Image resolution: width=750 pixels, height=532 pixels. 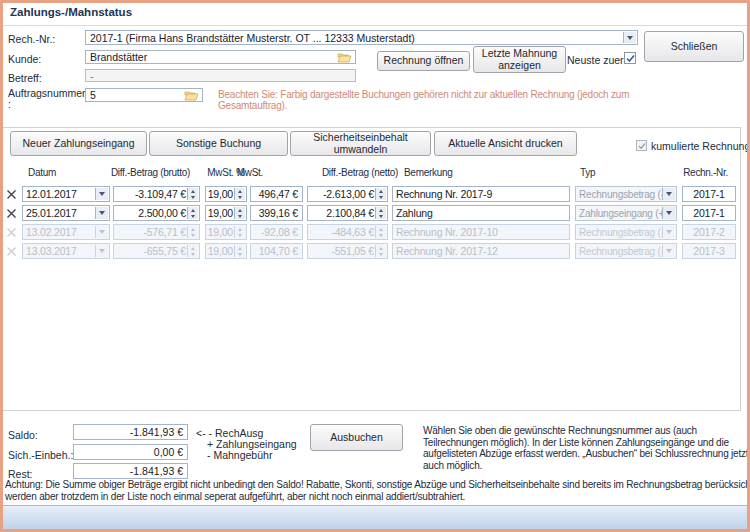 What do you see at coordinates (362, 38) in the screenshot?
I see `rech-nr-combobox: 2017-1 (Firma Hans Brandstätter Musterst…` at bounding box center [362, 38].